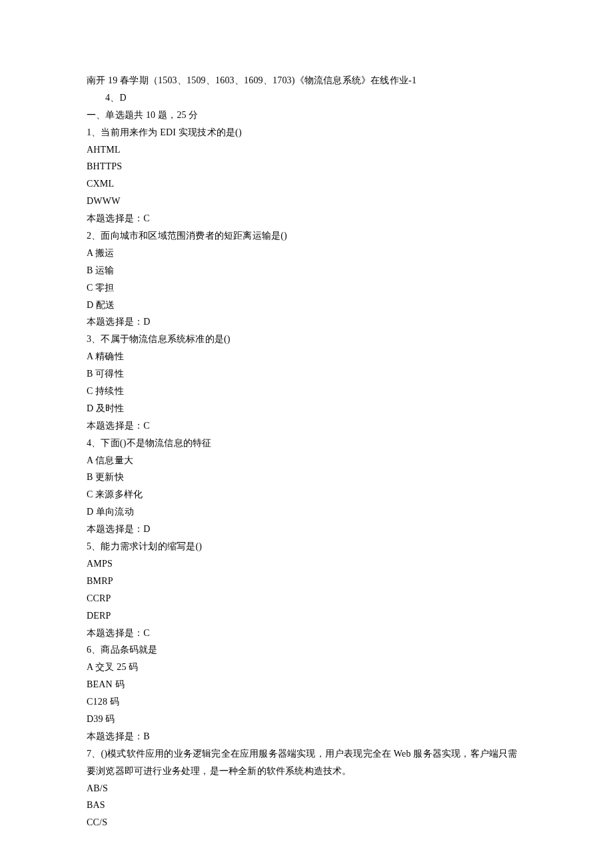  Describe the element at coordinates (306, 271) in the screenshot. I see `text-line: B 运输` at that location.